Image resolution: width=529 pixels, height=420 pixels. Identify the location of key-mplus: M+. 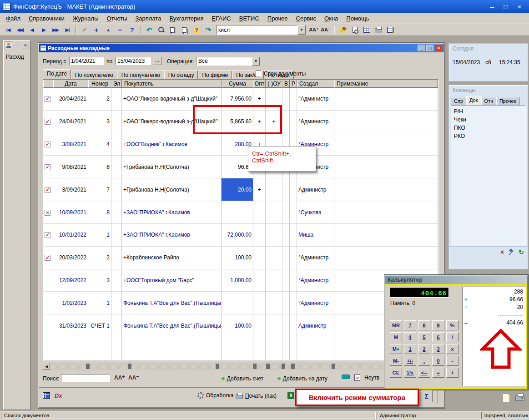
(396, 349).